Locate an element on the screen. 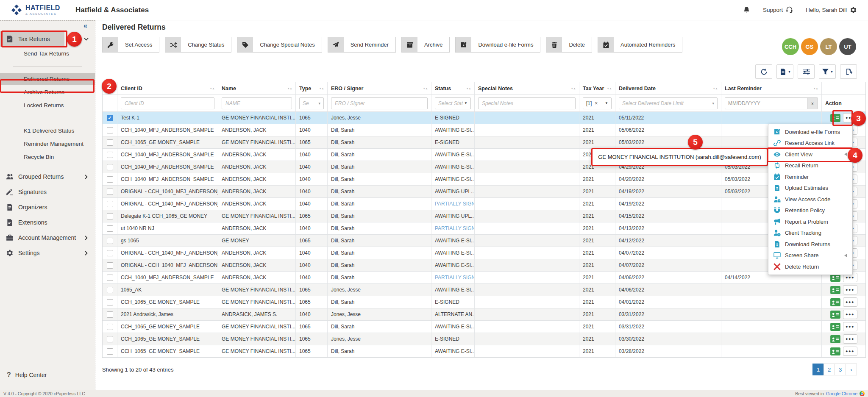 The width and height of the screenshot is (868, 397). sidebar-item-recycle-bin: Recycle Bin is located at coordinates (47, 157).